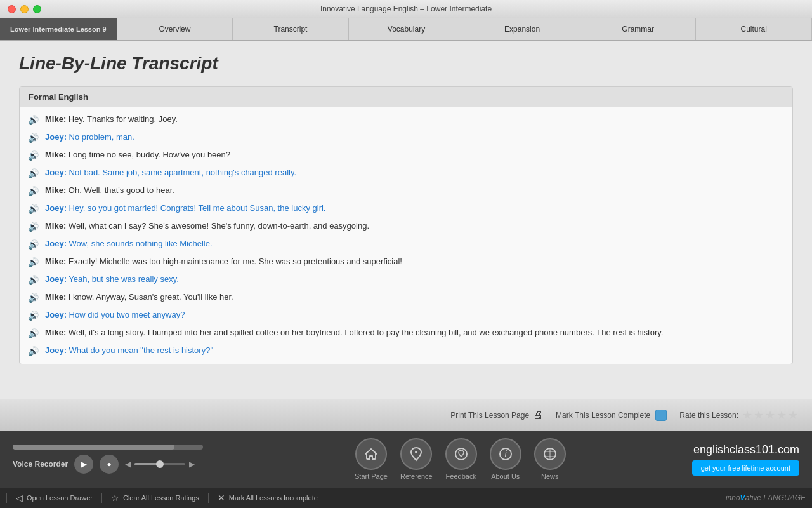  I want to click on bottom-brand: innoVative LANGUAGE, so click(766, 498).